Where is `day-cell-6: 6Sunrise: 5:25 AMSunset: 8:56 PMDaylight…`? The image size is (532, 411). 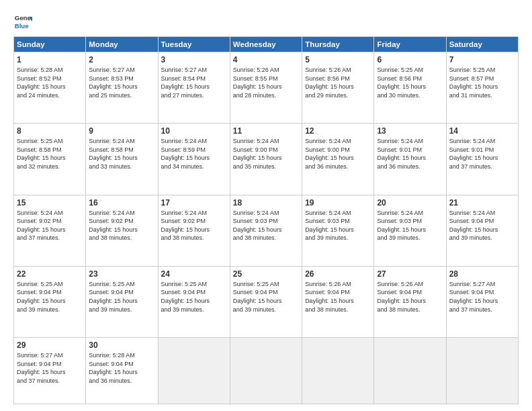
day-cell-6: 6Sunrise: 5:25 AMSunset: 8:56 PMDaylight… is located at coordinates (410, 88).